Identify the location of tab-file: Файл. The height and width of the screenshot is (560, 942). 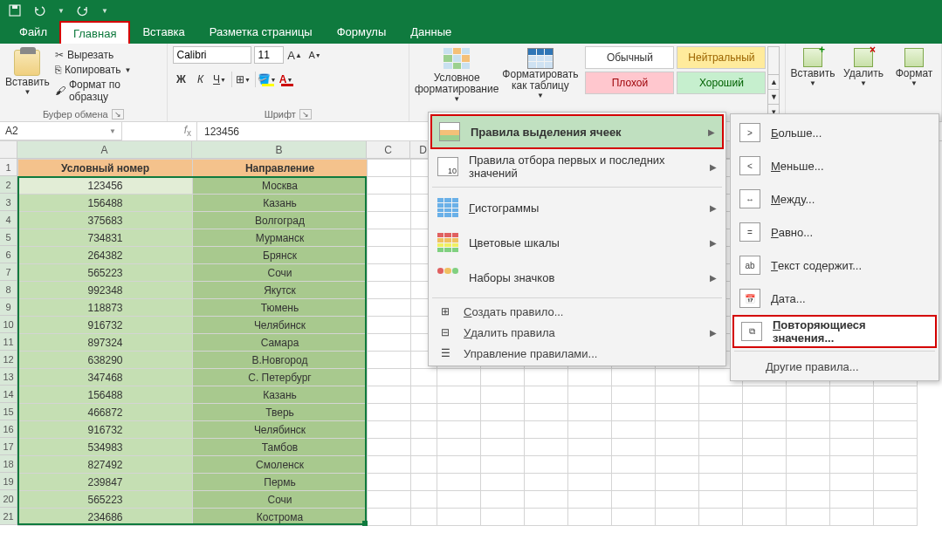
(33, 32).